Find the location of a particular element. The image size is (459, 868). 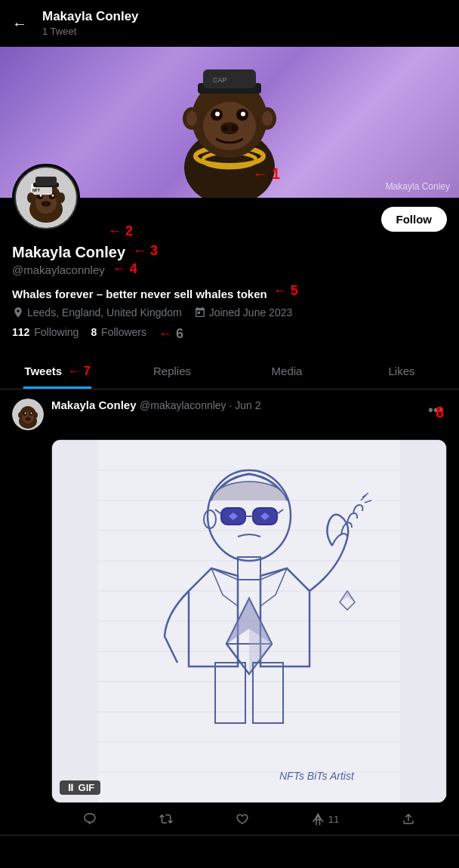

svg-text: CAP is located at coordinates (220, 80).